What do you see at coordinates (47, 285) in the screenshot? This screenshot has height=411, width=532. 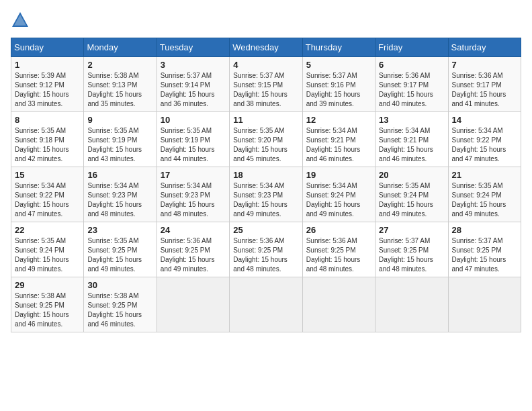 I see `day-number: 29` at bounding box center [47, 285].